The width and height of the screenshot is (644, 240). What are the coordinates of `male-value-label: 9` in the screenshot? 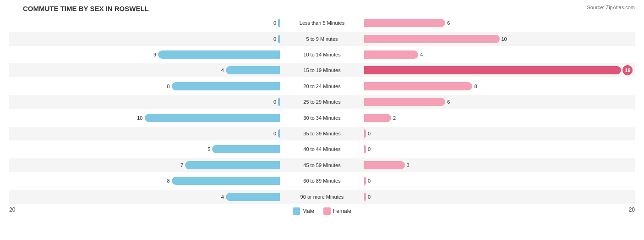 It's located at (155, 55).